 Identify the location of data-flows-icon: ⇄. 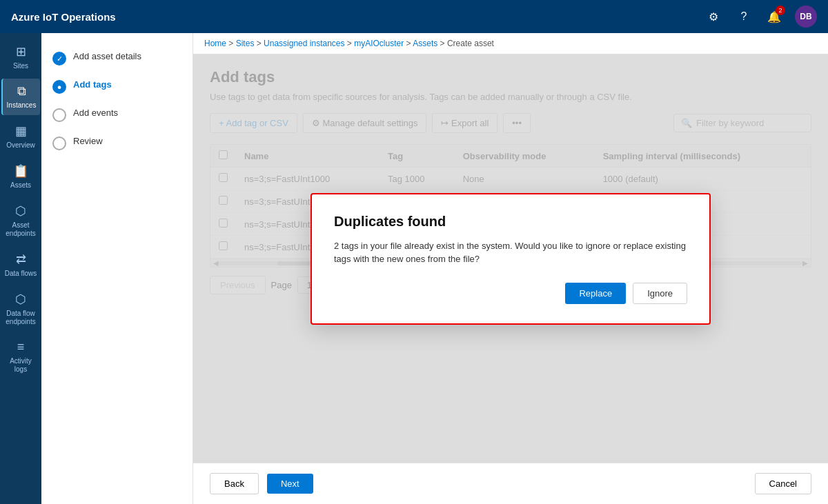
(21, 259).